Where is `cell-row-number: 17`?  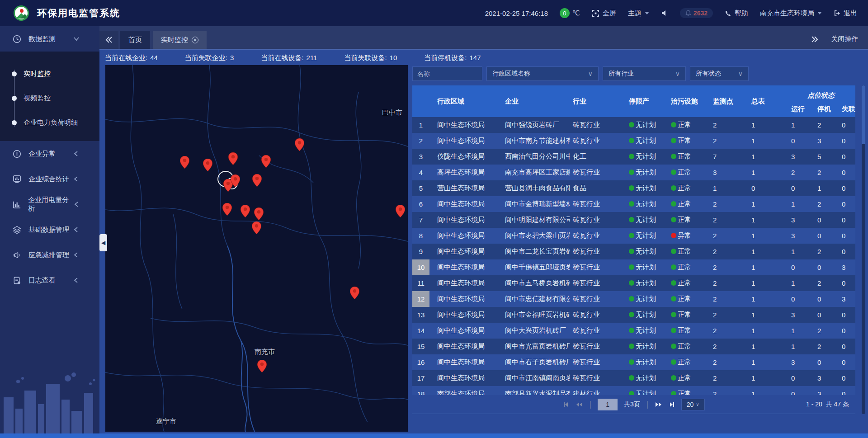 cell-row-number: 17 is located at coordinates (421, 378).